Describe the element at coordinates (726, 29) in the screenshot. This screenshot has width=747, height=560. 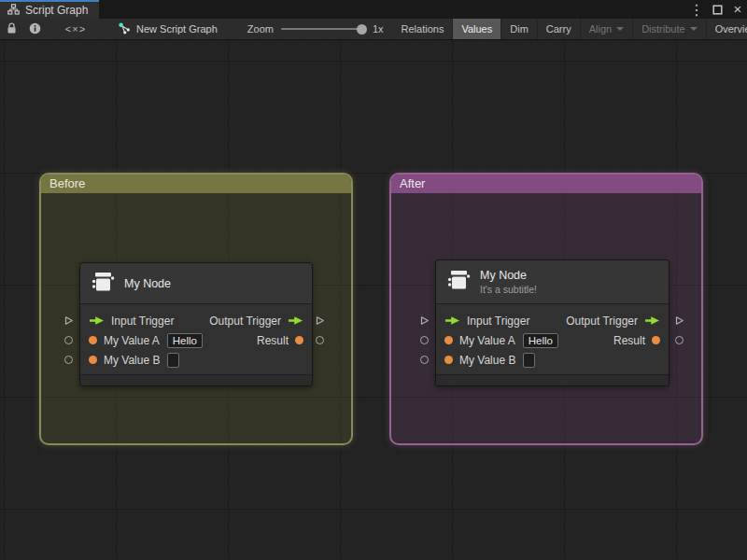
I see `overview-button: Overview` at that location.